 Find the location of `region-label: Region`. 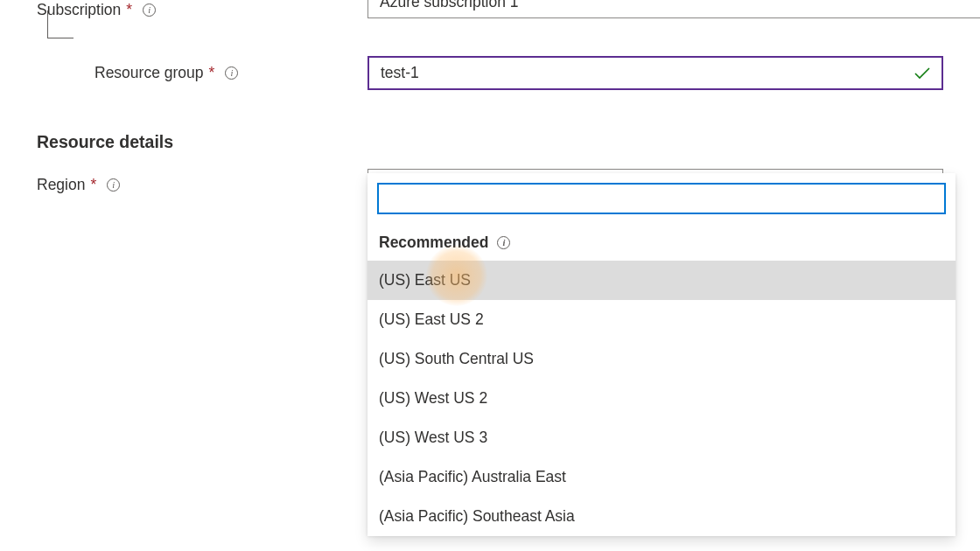

region-label: Region is located at coordinates (61, 185).